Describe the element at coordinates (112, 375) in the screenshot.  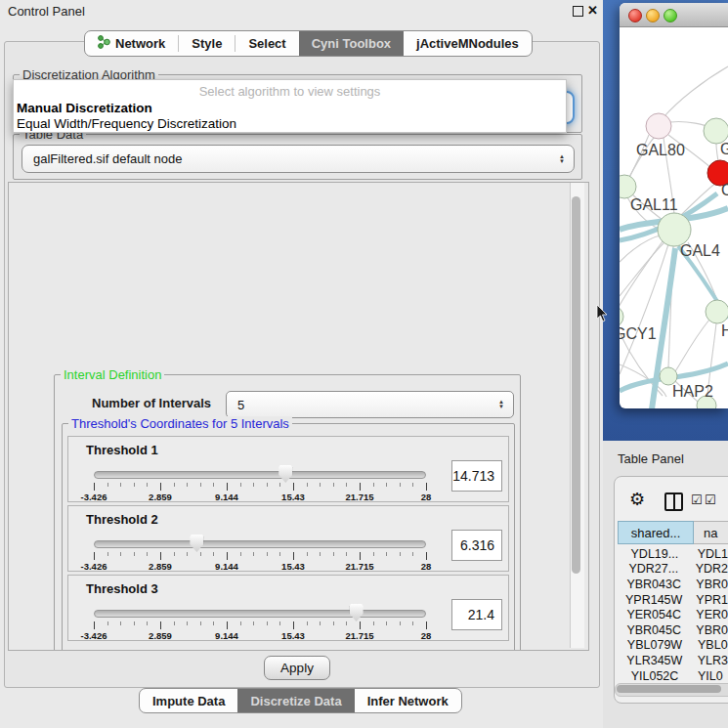
I see `group-title: Interval Definition` at that location.